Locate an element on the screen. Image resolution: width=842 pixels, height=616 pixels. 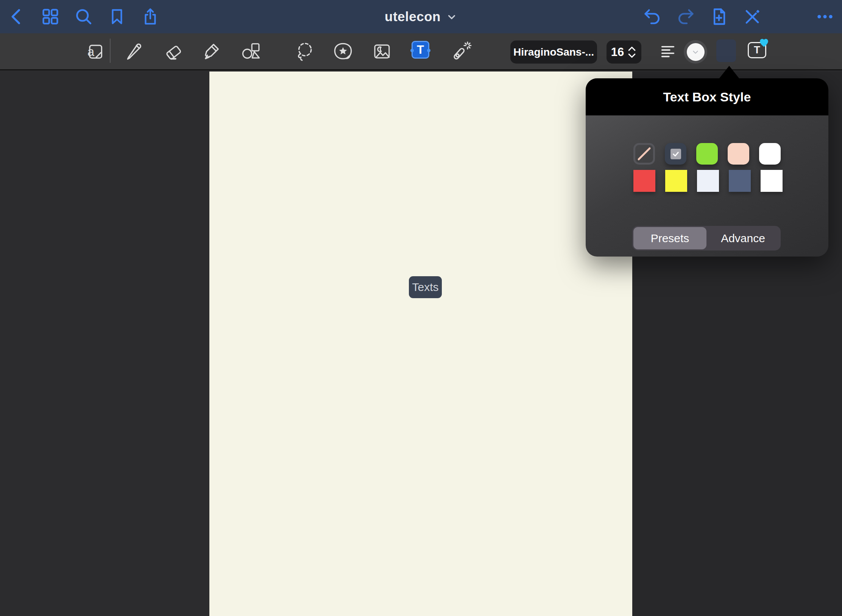
preset-swatch-selected is located at coordinates (675, 154).